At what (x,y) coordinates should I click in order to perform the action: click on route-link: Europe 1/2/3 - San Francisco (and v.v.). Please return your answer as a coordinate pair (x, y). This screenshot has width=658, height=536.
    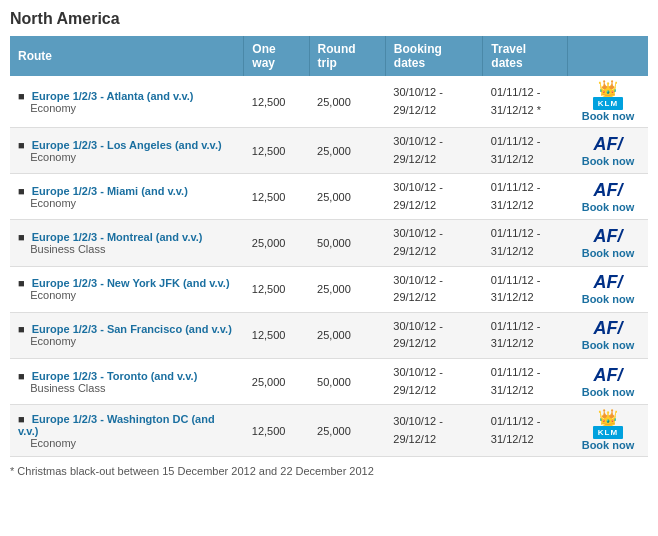
    Looking at the image, I should click on (132, 329).